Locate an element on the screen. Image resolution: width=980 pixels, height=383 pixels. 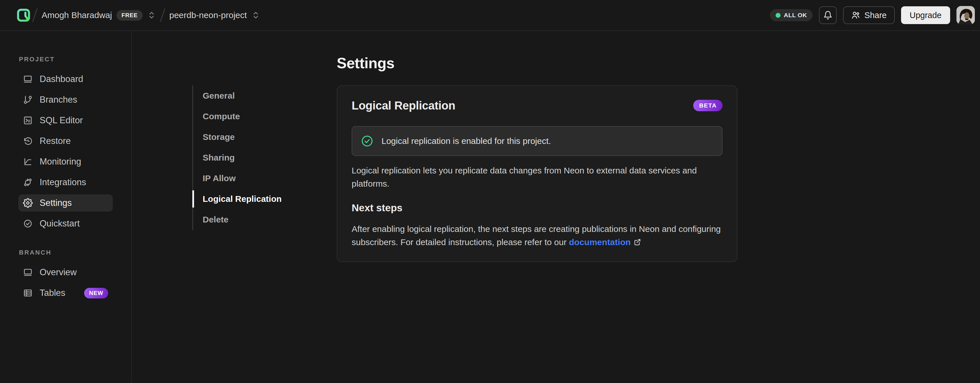
sidebar-item-restore: Restore is located at coordinates (65, 141).